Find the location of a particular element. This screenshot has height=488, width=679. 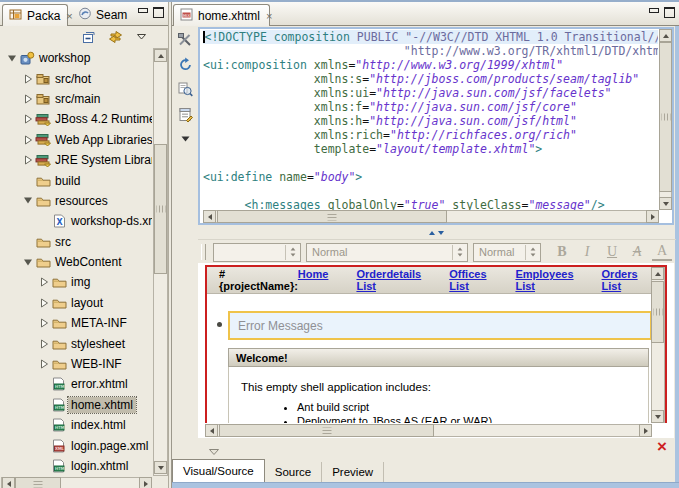

tree-item-src-hot: src/hot is located at coordinates (76, 78).